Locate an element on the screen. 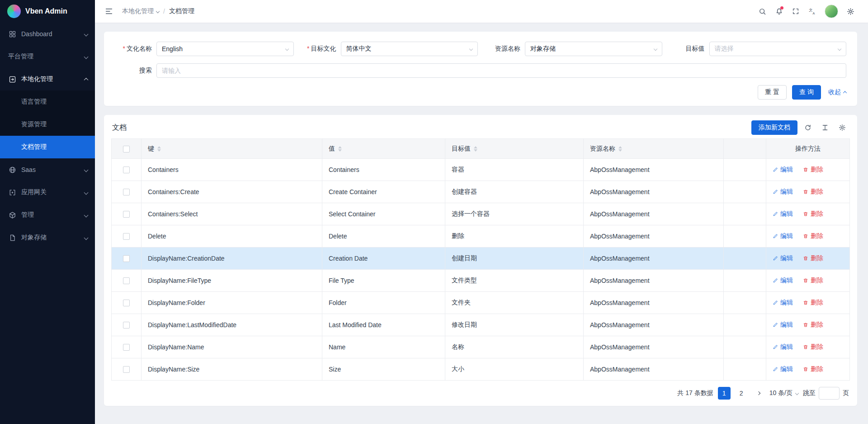 This screenshot has width=868, height=424. sidebar-item-language-management: 语言管理 is located at coordinates (47, 102).